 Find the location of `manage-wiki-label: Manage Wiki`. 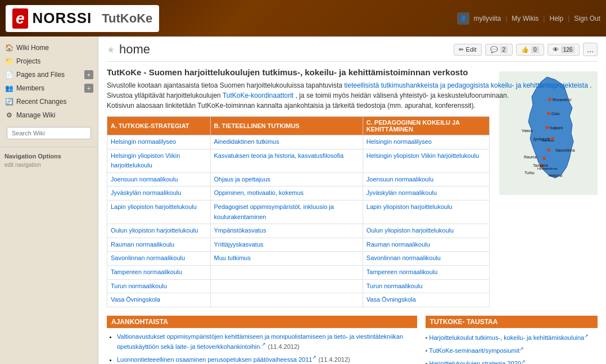

manage-wiki-label: Manage Wiki is located at coordinates (36, 115).